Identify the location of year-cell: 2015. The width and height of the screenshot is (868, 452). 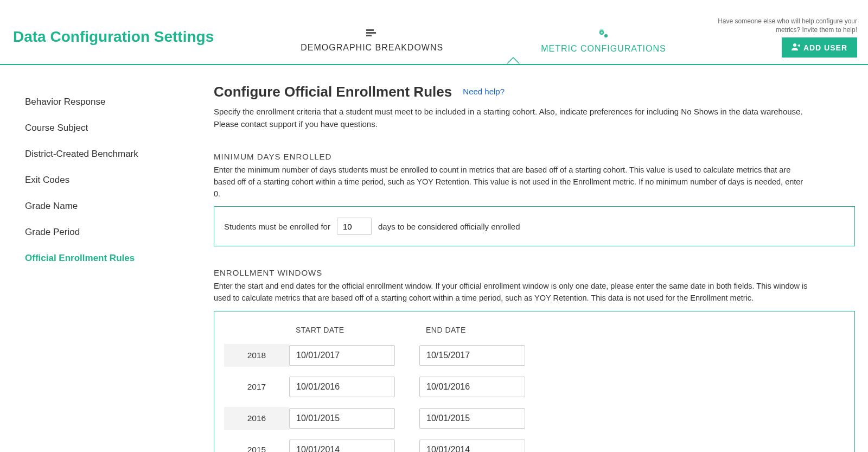
(257, 445).